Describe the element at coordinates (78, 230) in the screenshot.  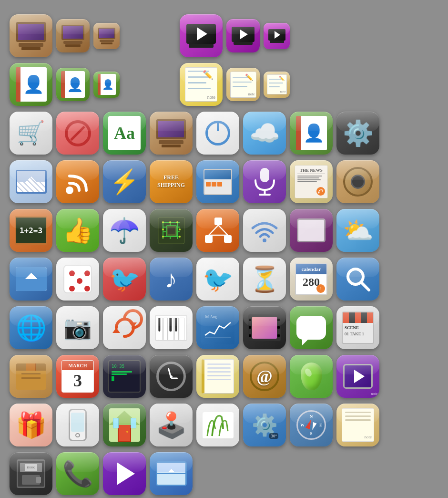
I see `thumbsup-app: 👍` at that location.